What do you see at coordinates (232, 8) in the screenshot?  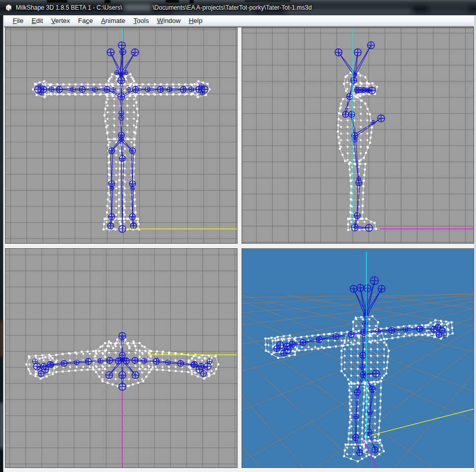 I see `title-text-suffix: \Documents\EA A-projects\TaterTot-porky\…` at bounding box center [232, 8].